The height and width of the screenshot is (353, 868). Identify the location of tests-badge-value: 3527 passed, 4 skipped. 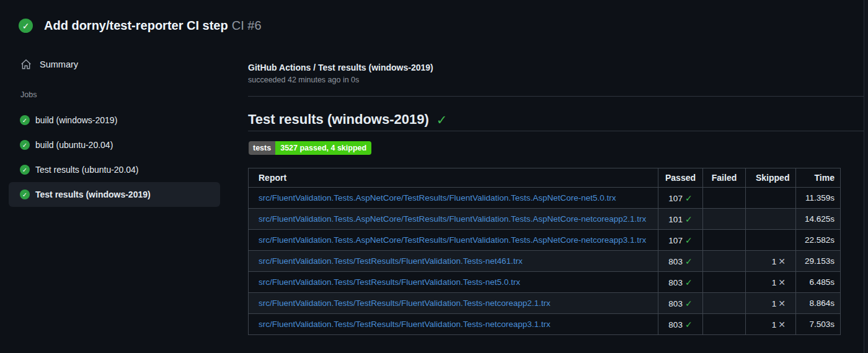
(324, 148).